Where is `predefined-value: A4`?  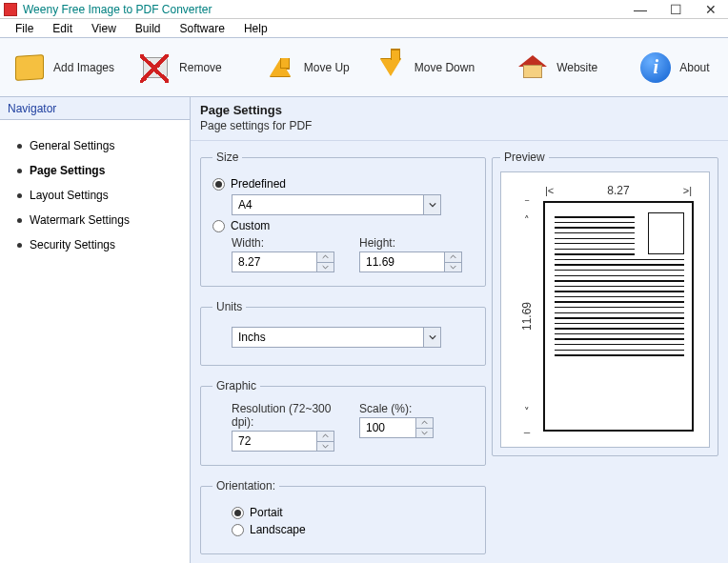 predefined-value: A4 is located at coordinates (328, 205).